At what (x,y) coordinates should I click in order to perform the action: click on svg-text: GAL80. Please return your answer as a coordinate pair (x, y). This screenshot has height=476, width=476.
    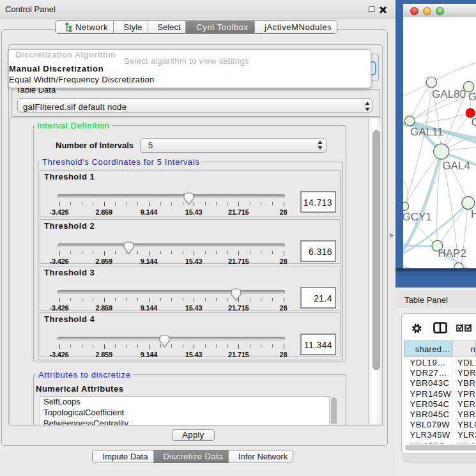
    Looking at the image, I should click on (449, 95).